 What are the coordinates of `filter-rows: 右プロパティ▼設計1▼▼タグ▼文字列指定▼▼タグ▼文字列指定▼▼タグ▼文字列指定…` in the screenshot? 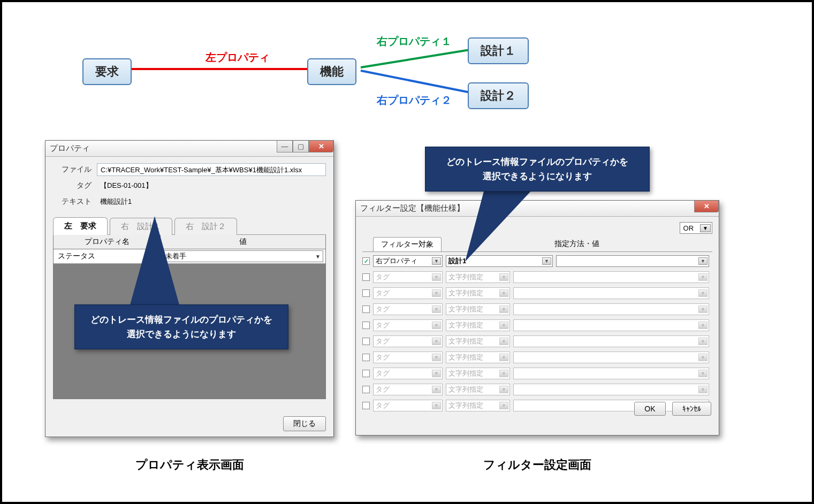 It's located at (537, 333).